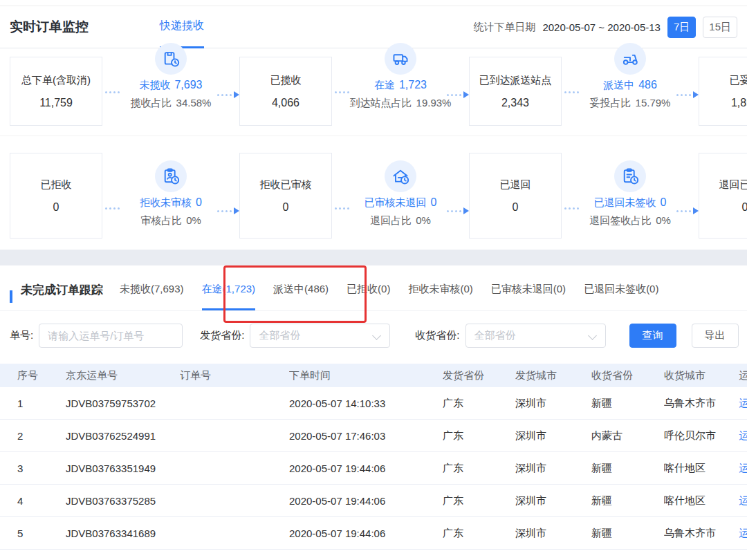 This screenshot has height=560, width=747. I want to click on nav-tab-express-pickup: 快递揽收, so click(182, 28).